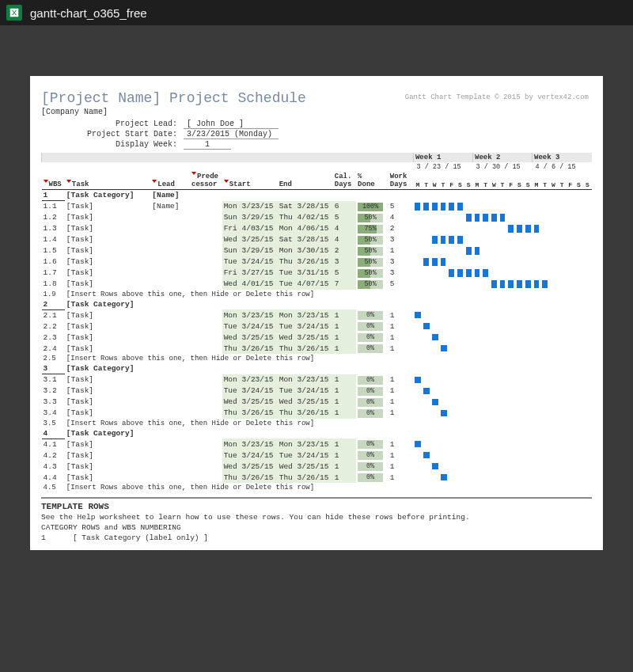  Describe the element at coordinates (372, 207) in the screenshot. I see `pct-cell: 100%` at that location.